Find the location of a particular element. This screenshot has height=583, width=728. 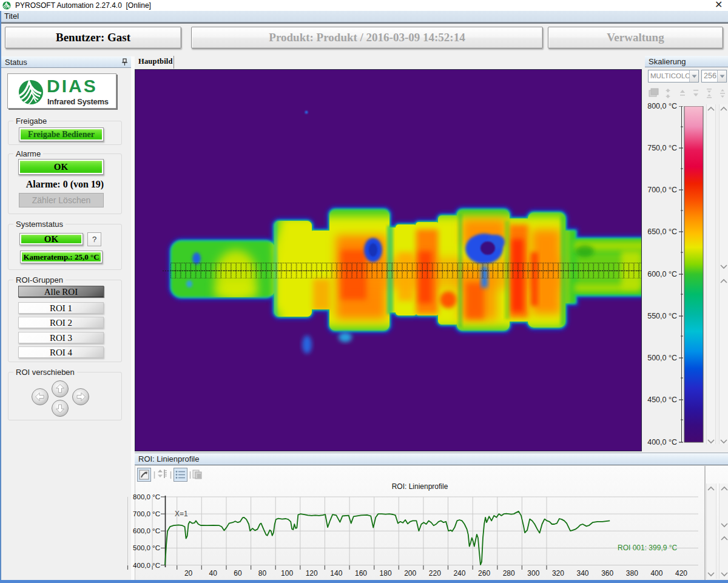

svg-text: 320 is located at coordinates (558, 573).